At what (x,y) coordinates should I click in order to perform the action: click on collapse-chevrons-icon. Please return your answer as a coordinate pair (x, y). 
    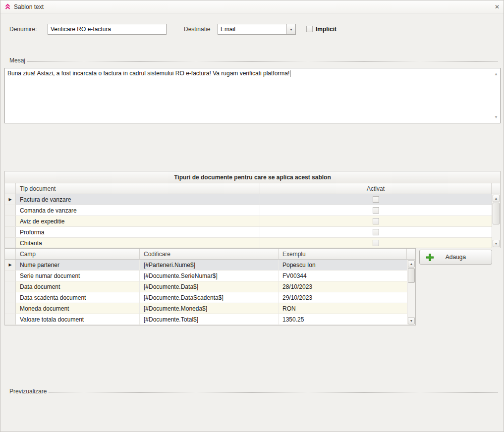
    Looking at the image, I should click on (8, 7).